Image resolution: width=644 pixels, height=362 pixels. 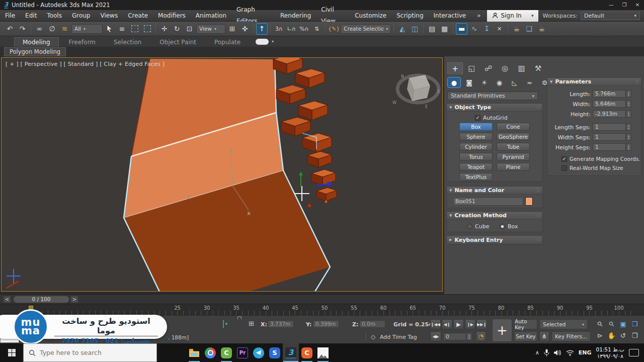 I want to click on close-button: ✕, so click(x=637, y=5).